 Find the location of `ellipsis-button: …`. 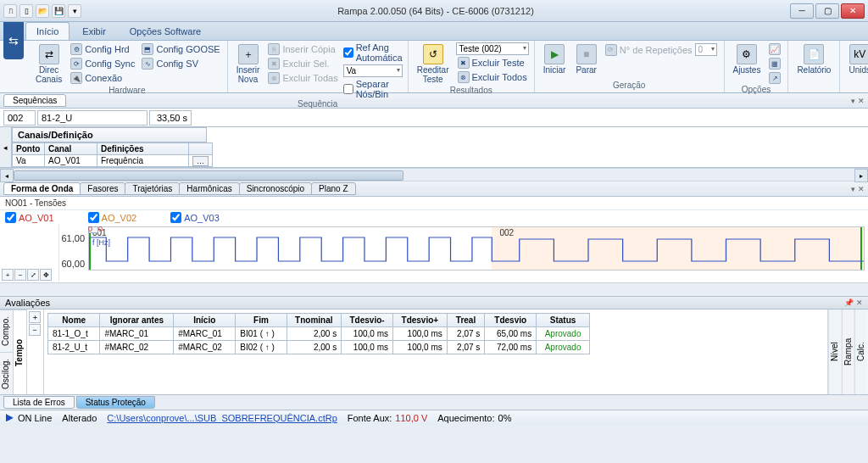

ellipsis-button: … is located at coordinates (200, 161).